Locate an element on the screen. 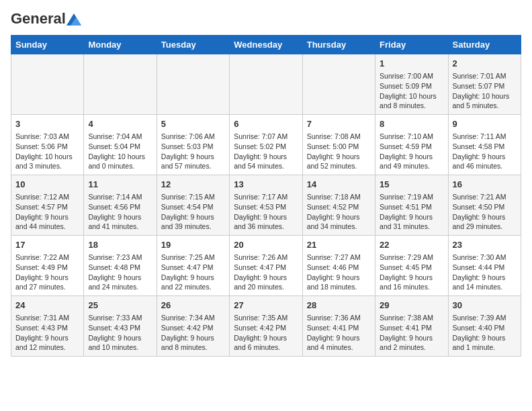  day-number: 27 is located at coordinates (266, 306).